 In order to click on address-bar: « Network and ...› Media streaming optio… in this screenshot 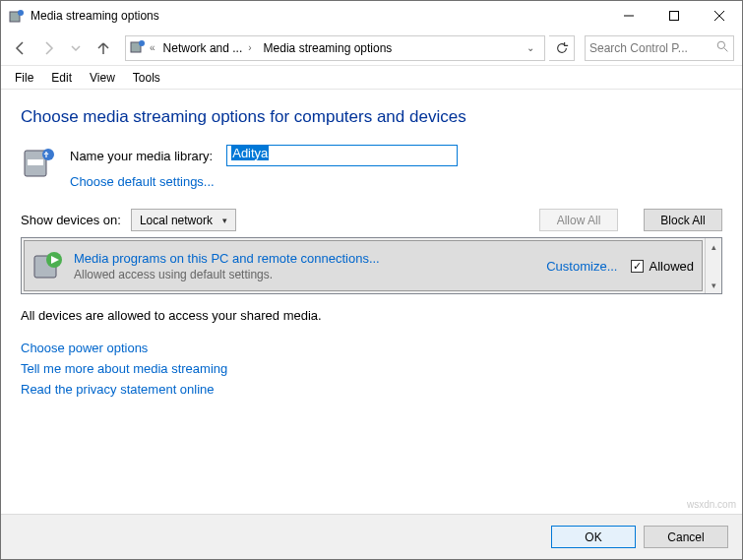, I will do `click(335, 48)`.